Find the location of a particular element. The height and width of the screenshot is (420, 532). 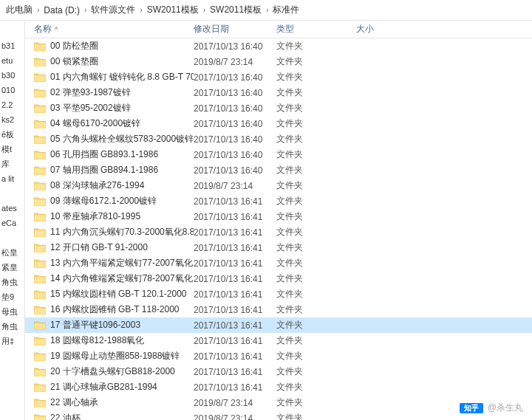

file-name-cell: 15 内螺纹圆柱销 GB-T 120.1-2000 is located at coordinates (109, 294).